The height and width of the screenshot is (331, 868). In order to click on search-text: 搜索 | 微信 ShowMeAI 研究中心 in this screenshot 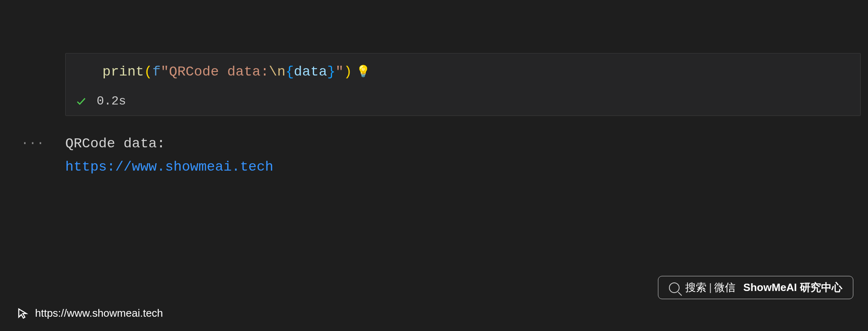, I will do `click(764, 287)`.